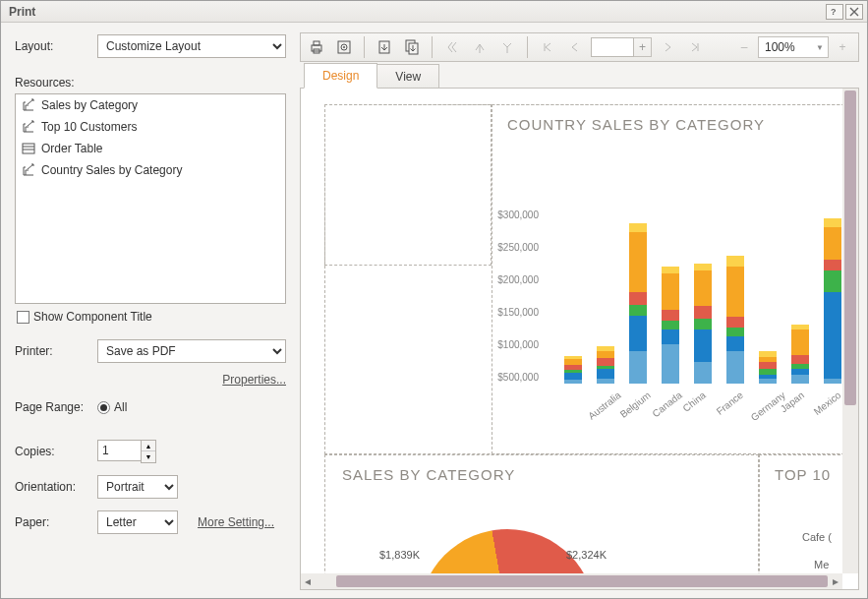  Describe the element at coordinates (480, 47) in the screenshot. I see `merge-up-icon` at that location.